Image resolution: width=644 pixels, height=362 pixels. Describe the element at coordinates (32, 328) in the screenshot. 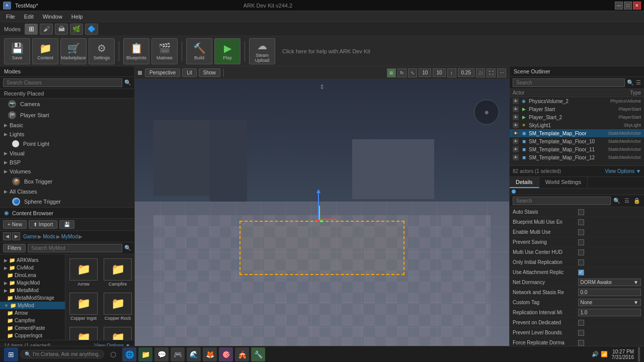

I see `tree-item-cementpaste: 📁 CementPaste` at that location.